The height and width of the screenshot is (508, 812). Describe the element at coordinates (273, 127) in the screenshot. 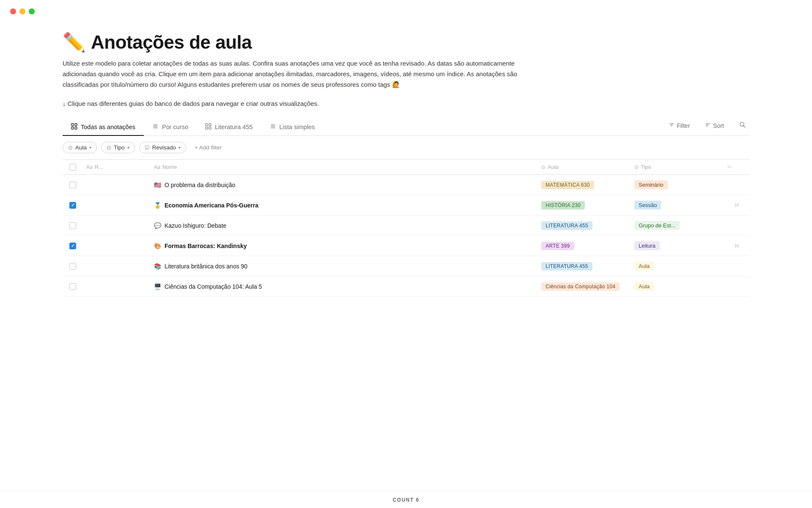

I see `list2-icon` at that location.